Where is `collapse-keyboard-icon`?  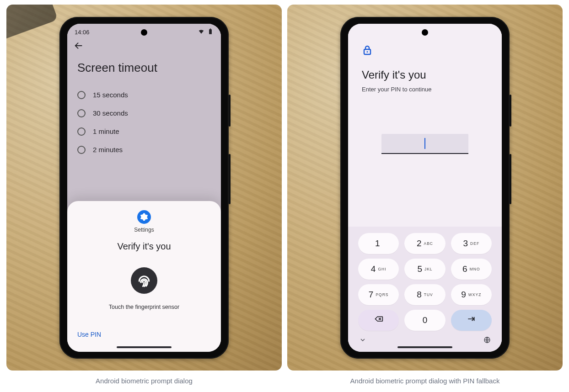 collapse-keyboard-icon is located at coordinates (363, 341).